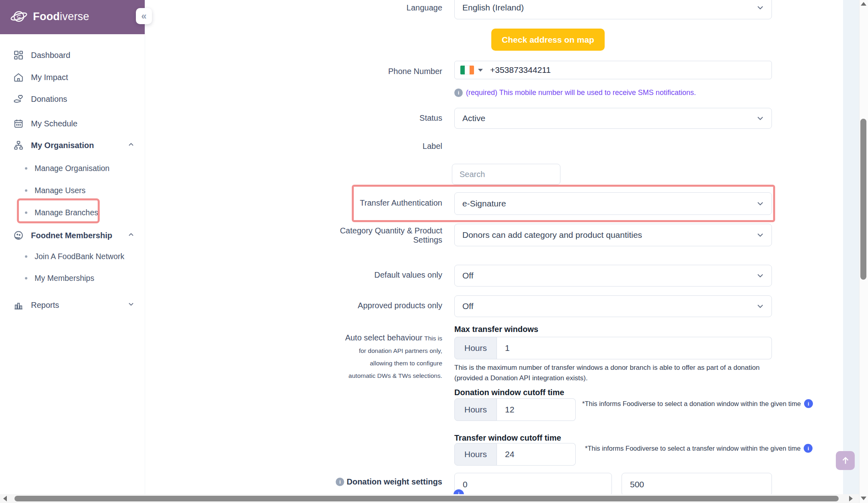  What do you see at coordinates (408, 275) in the screenshot?
I see `default-values-label: Default values only` at bounding box center [408, 275].